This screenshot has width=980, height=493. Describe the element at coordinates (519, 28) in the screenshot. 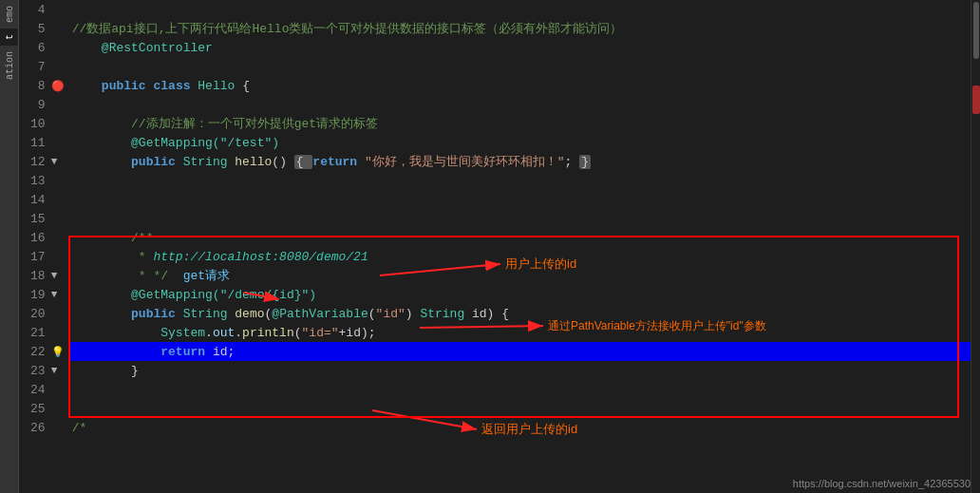

I see `code-line-5: //数据api接口,上下两行代码给Hello类贴一个可对外提供数据的接口标签（必…` at that location.